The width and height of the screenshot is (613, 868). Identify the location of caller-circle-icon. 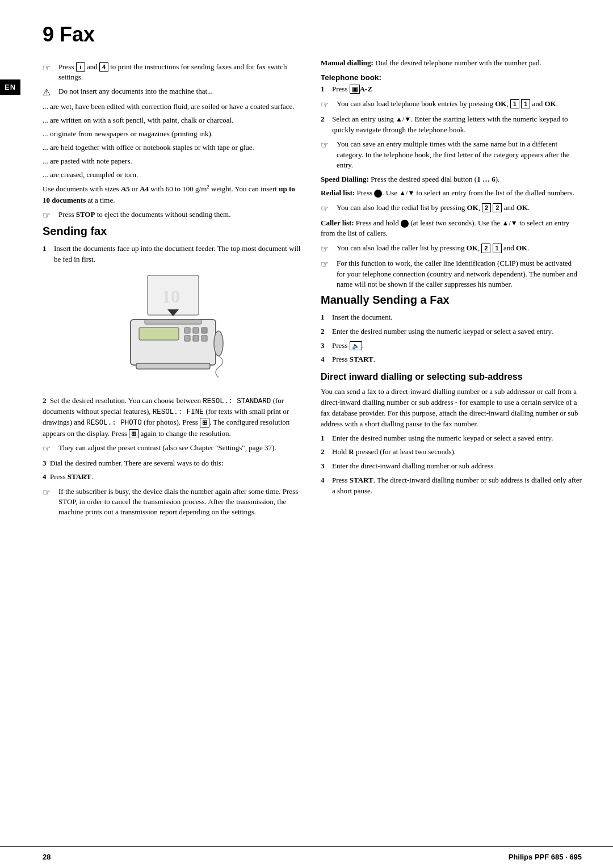
(405, 224).